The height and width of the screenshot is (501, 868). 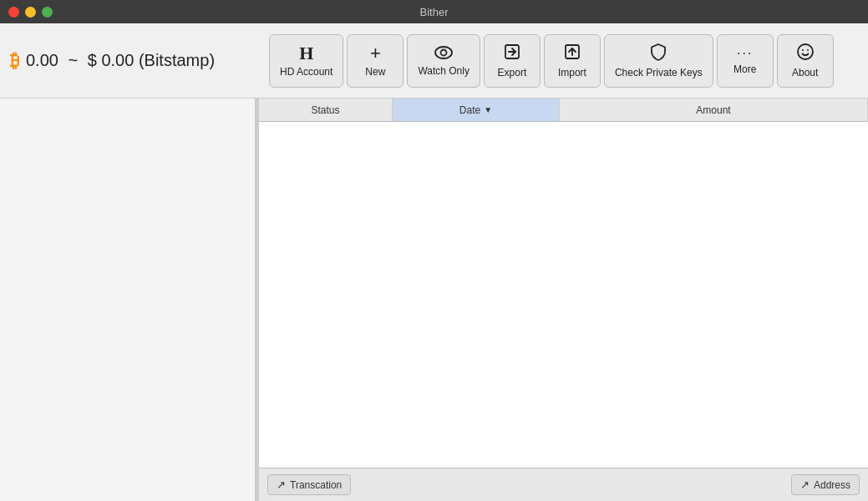 I want to click on watch-only-label: Watch Only, so click(x=444, y=71).